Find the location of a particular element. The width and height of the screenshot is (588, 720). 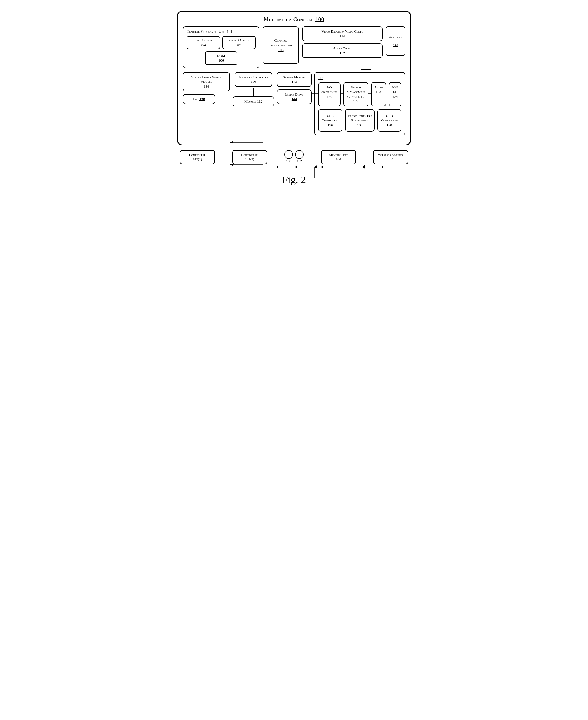

io-section-label: 118 is located at coordinates (360, 78).